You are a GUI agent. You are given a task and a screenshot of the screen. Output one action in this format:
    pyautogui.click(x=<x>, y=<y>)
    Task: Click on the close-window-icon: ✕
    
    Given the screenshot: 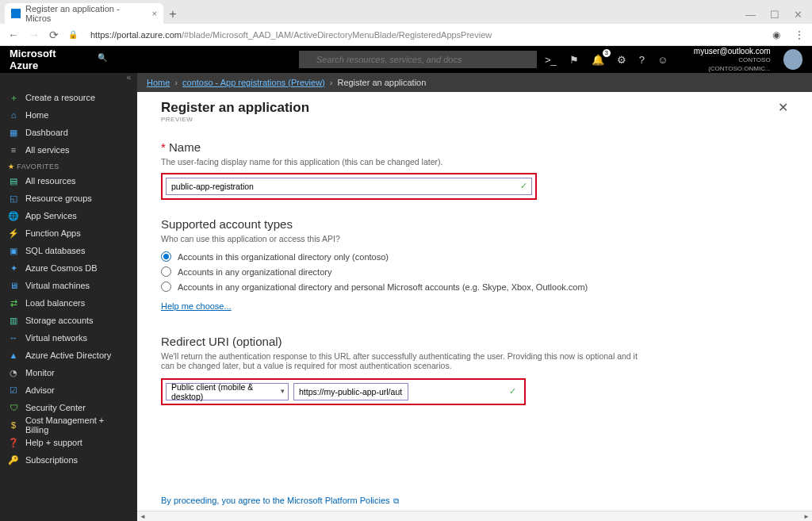 What is the action you would take?
    pyautogui.click(x=798, y=14)
    